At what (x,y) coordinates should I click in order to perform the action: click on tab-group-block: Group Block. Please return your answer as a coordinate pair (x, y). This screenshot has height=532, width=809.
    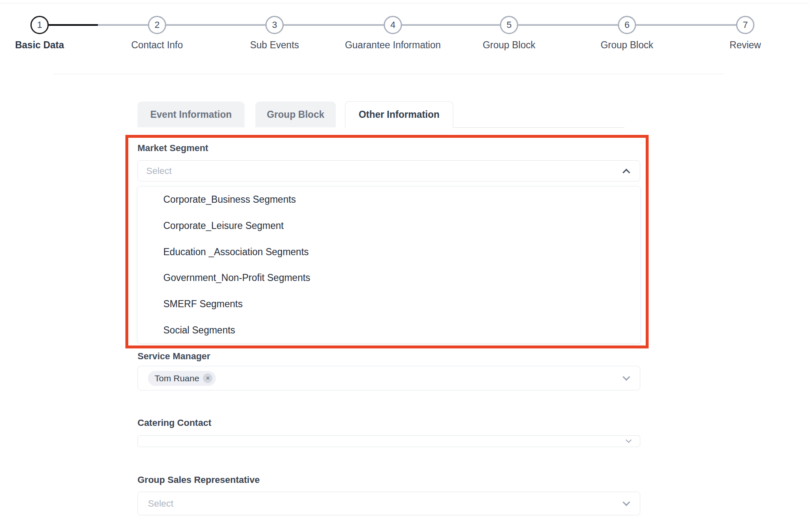
    Looking at the image, I should click on (296, 114).